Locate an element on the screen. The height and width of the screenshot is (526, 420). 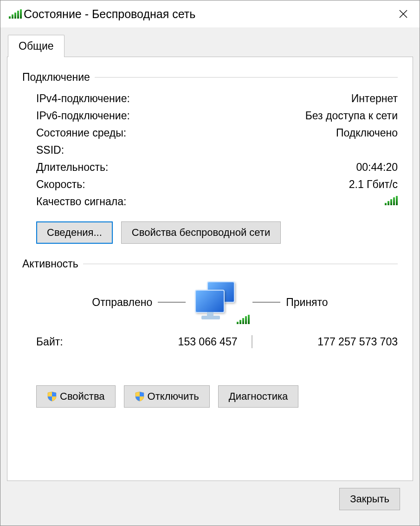
disable-button-label: Отключить is located at coordinates (174, 396).